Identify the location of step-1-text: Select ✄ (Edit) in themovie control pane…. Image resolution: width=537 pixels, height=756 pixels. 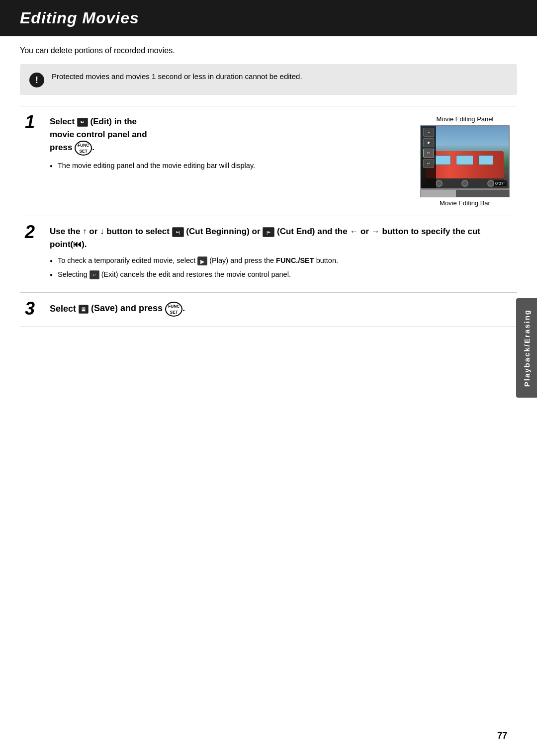
(226, 145).